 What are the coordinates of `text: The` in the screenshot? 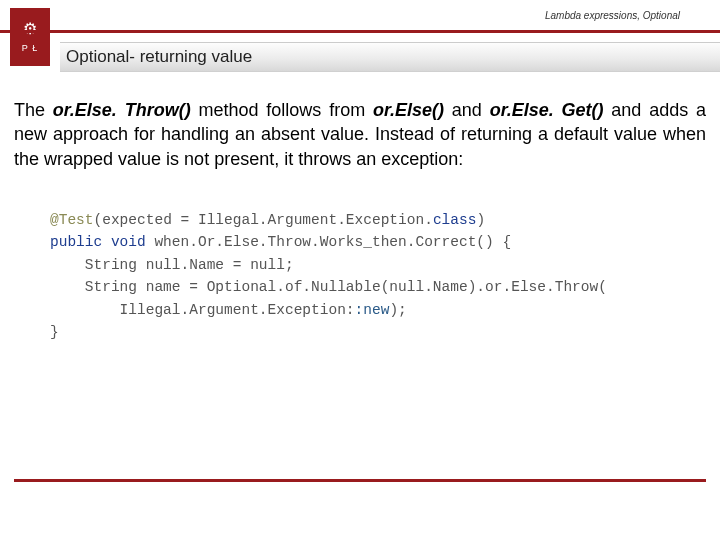 It's located at (34, 110).